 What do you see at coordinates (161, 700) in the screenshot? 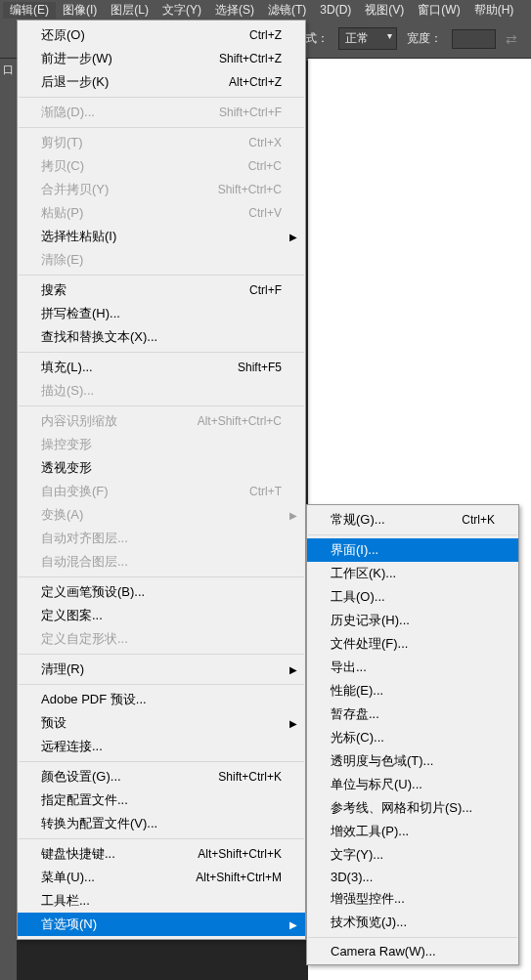
I see `edit-menu-item-34: Adobe PDF 预设...` at bounding box center [161, 700].